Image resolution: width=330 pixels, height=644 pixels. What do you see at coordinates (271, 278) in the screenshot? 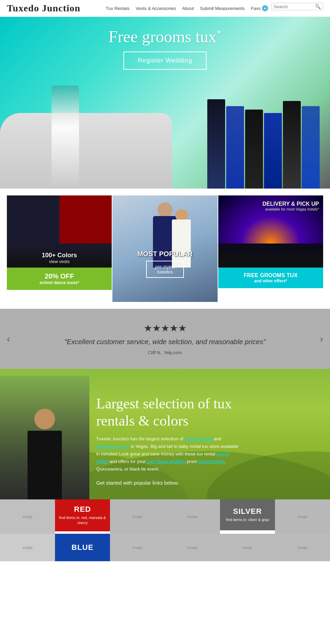
I see `free-grooms-tux-button: FREE GROOMS TUX and other offers*` at bounding box center [271, 278].